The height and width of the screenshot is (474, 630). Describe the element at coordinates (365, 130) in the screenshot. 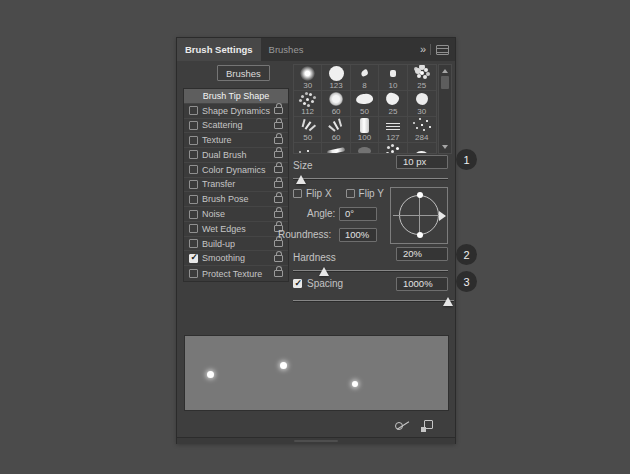

I see `brush-preset: 100` at that location.